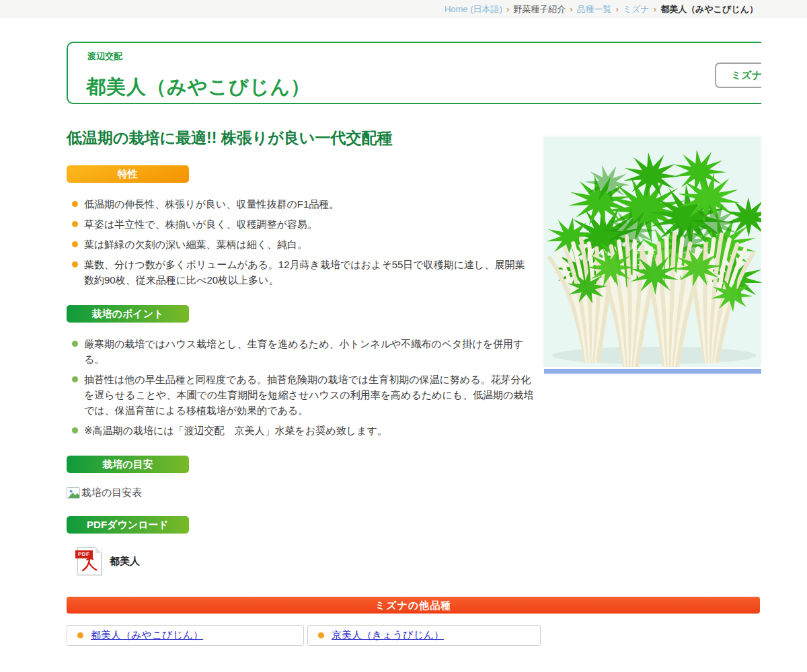  Describe the element at coordinates (300, 493) in the screenshot. I see `cultivation-guide-missing-image: 栽培の目安表` at that location.